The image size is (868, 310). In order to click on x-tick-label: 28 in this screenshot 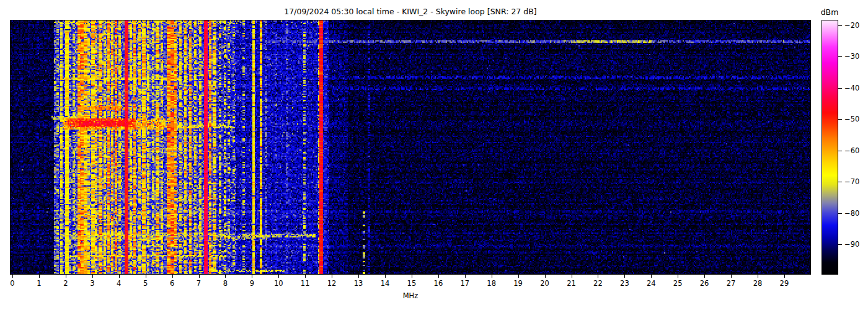, I will do `click(758, 283)`.